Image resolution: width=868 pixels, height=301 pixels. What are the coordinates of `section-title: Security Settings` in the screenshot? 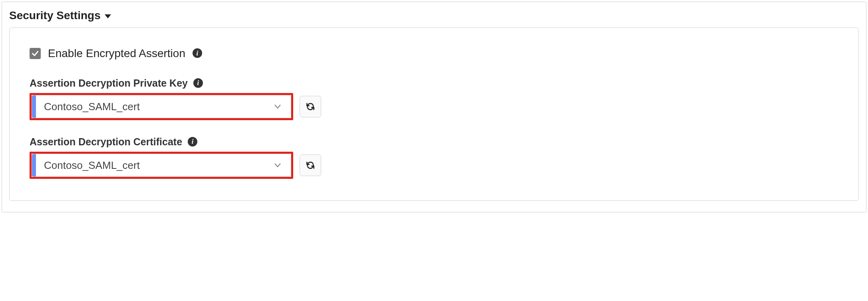 It's located at (55, 16).